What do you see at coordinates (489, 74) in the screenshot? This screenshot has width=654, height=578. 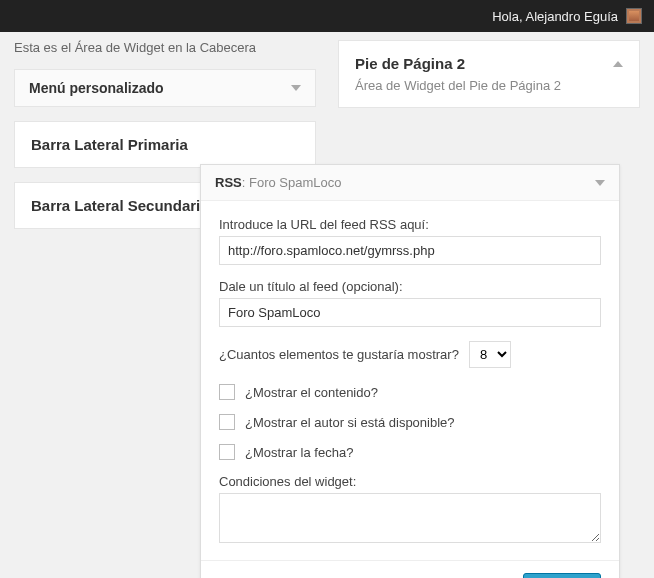 I see `area-footer2: Pie de Página 2 Área de Widget del Pie d…` at bounding box center [489, 74].